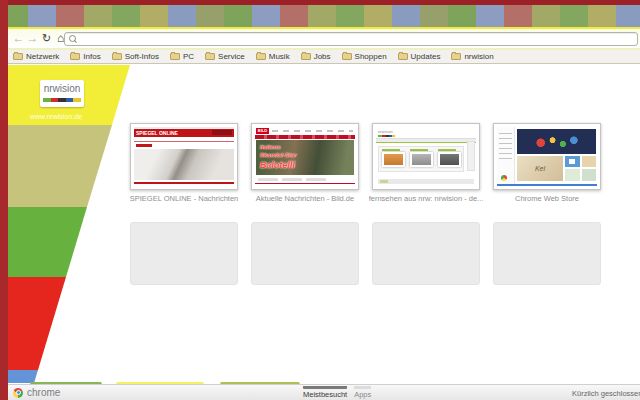  What do you see at coordinates (556, 142) in the screenshot?
I see `webstore-banner` at bounding box center [556, 142].